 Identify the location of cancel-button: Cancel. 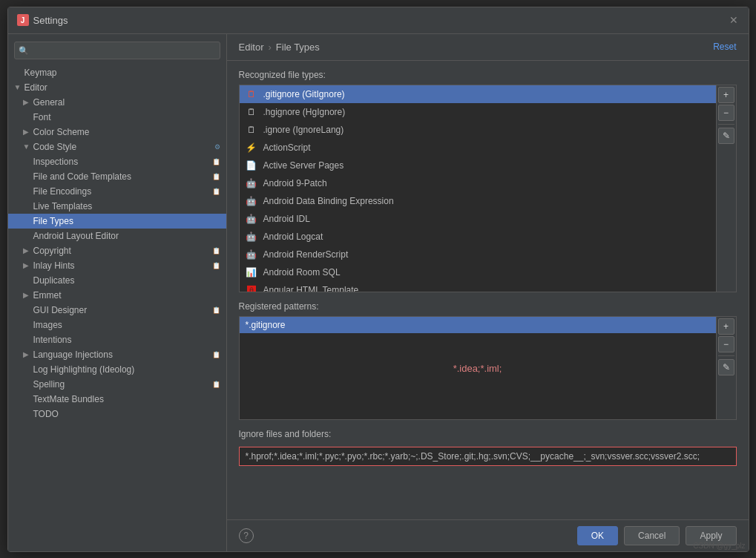
(651, 536).